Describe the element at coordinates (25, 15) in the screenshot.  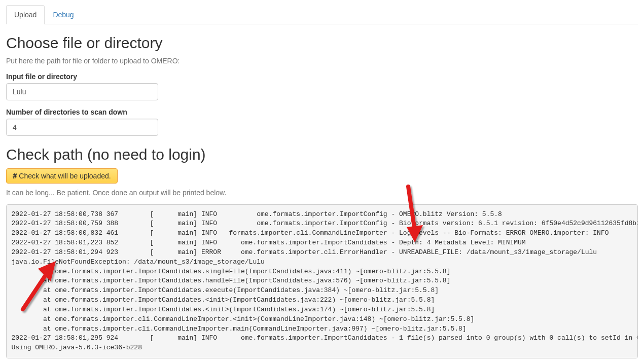
I see `tab-upload: Upload` at that location.